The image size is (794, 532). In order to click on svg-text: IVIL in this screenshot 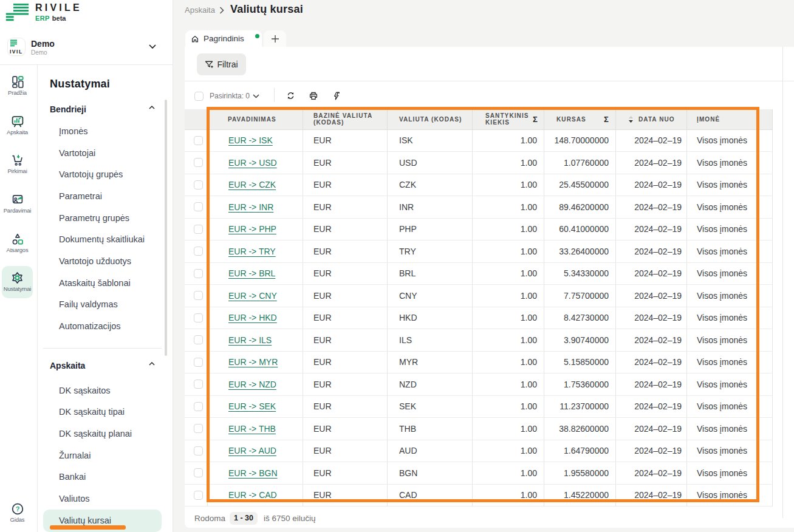, I will do `click(16, 52)`.